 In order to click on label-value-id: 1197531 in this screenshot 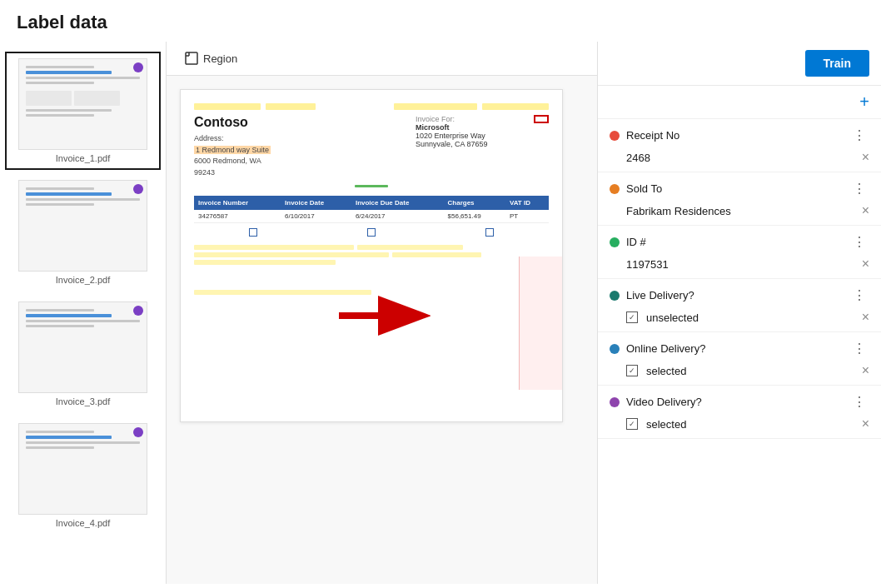, I will do `click(741, 265)`.